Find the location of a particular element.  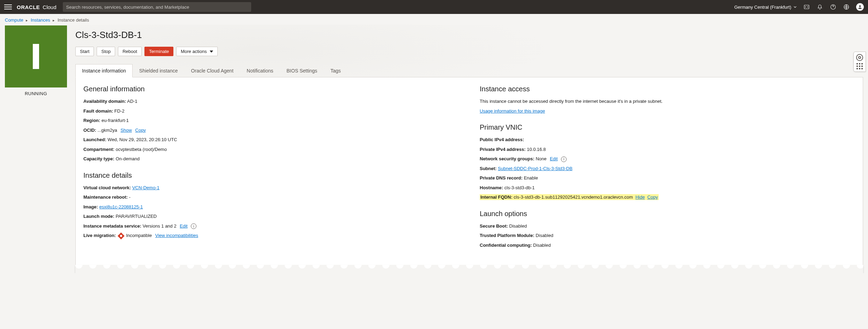

usage-information-link: Usage information for this image is located at coordinates (512, 111).